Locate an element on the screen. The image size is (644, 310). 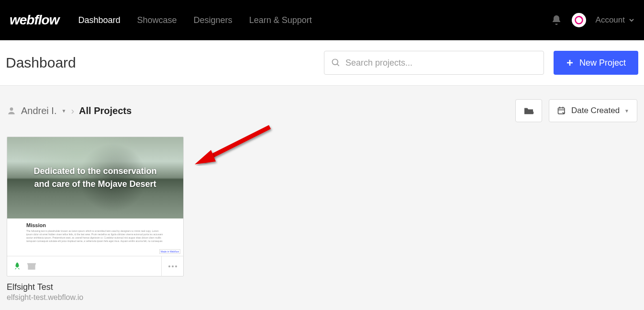
webflow-logo: webflow is located at coordinates (34, 20).